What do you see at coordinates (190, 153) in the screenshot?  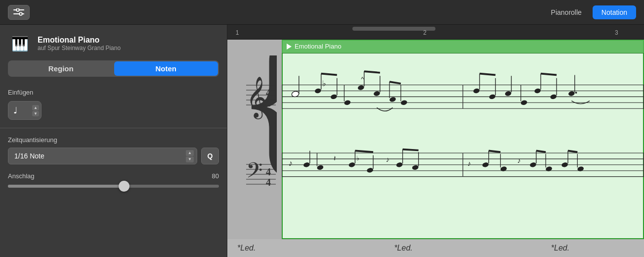 I see `quant-up-arrow: ▲` at bounding box center [190, 153].